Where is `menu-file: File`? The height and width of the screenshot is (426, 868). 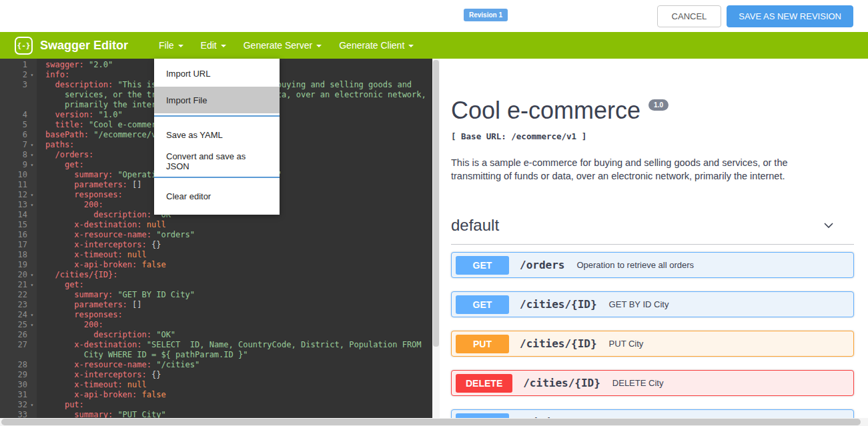 menu-file: File is located at coordinates (171, 45).